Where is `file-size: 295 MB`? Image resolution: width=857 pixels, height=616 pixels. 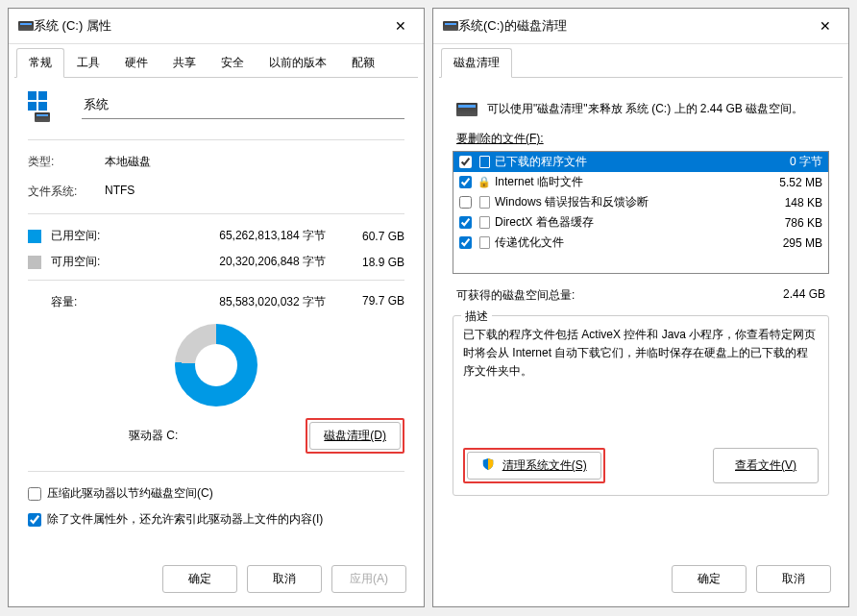 file-size: 295 MB is located at coordinates (791, 243).